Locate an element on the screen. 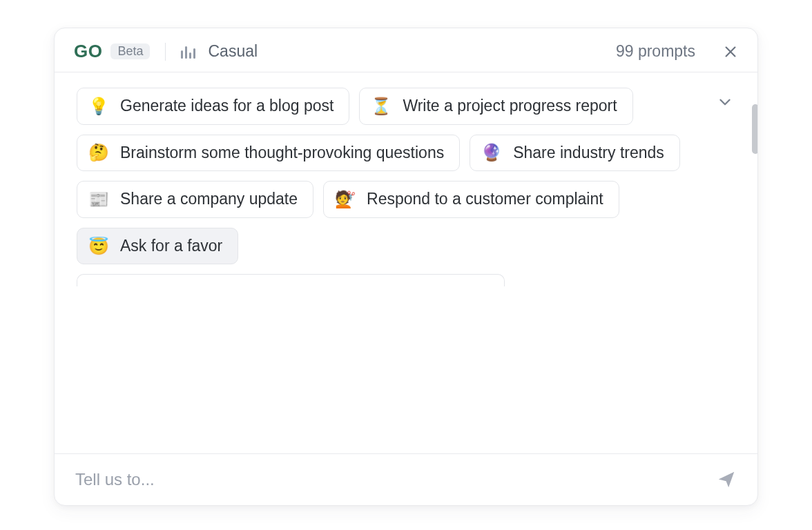 The image size is (812, 530). suggestion-chip: 📰Share a company update is located at coordinates (195, 199).